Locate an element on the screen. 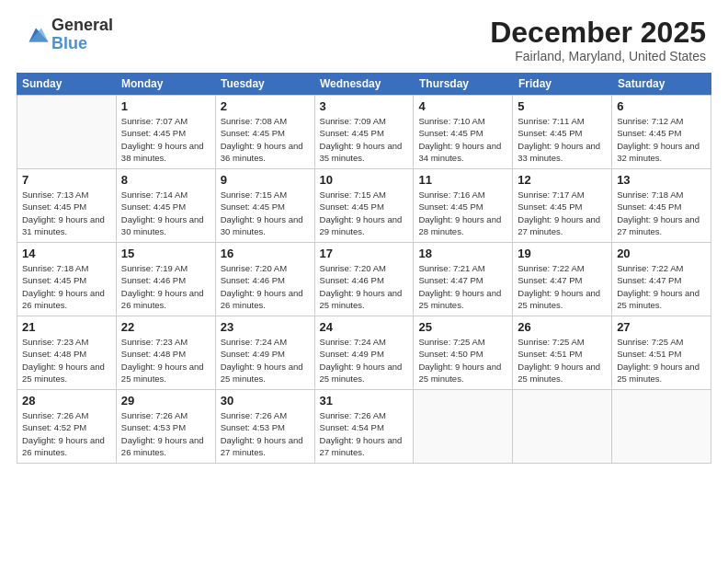  calendar-cell: 25Sunrise: 7:25 AMSunset: 4:50 PMDayligh… is located at coordinates (463, 353).